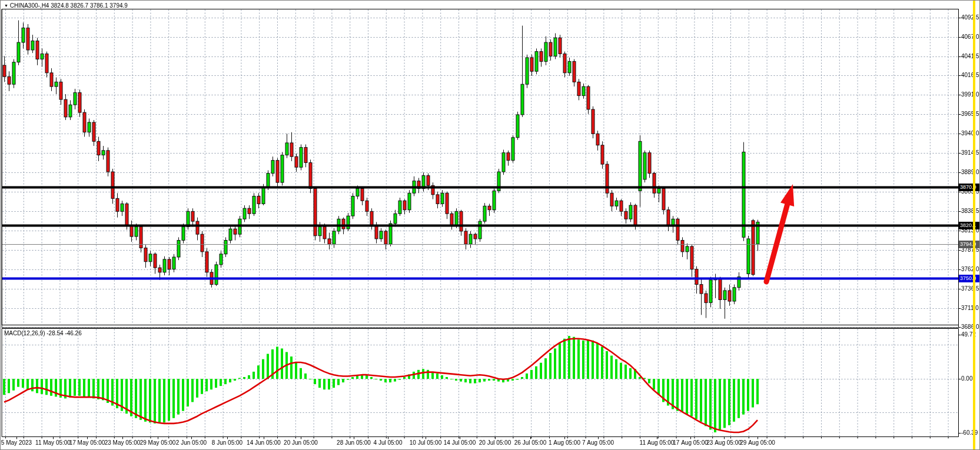 This screenshot has width=980, height=450. Describe the element at coordinates (43, 333) in the screenshot. I see `macd-indicator-label: MACD(12,26,9) -28.54 -46.26` at that location.